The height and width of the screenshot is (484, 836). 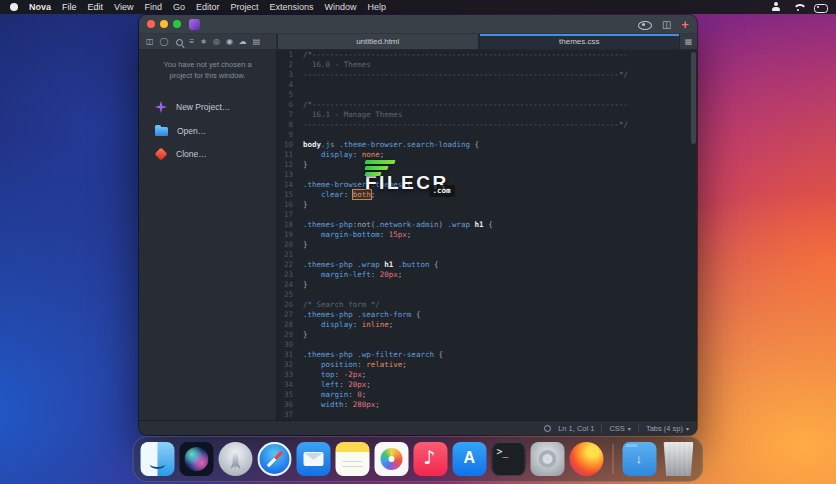 I want to click on dock-downloads-icon, so click(x=640, y=459).